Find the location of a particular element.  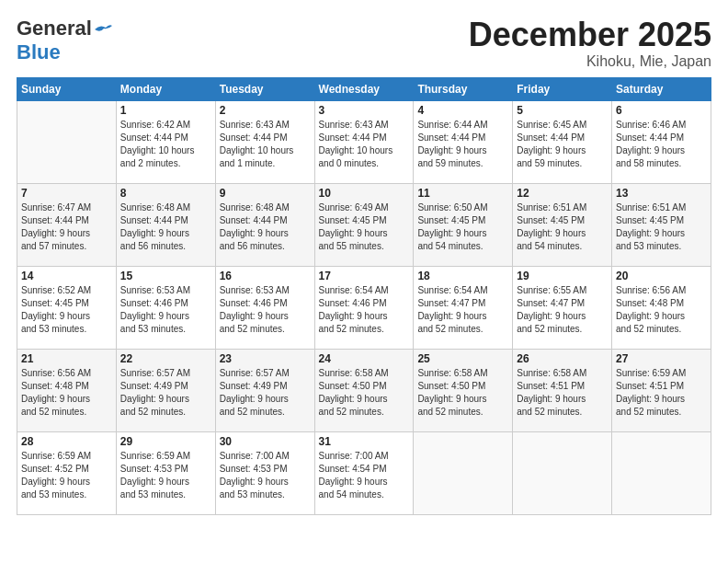

calendar-cell: 14Sunrise: 6:52 AMSunset: 4:45 PMDayligh… is located at coordinates (67, 307).